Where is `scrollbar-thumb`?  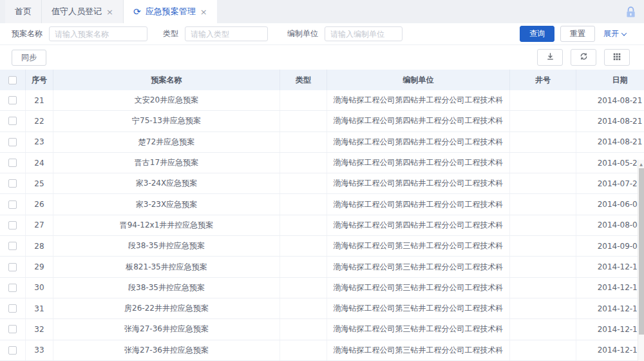
scrollbar-thumb is located at coordinates (641, 251).